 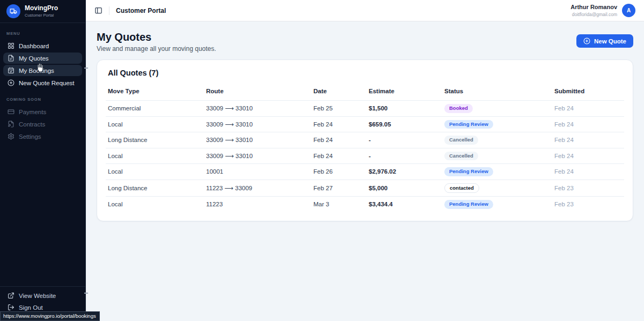 What do you see at coordinates (405, 172) in the screenshot?
I see `cell-estimate: $2,976.02` at bounding box center [405, 172].